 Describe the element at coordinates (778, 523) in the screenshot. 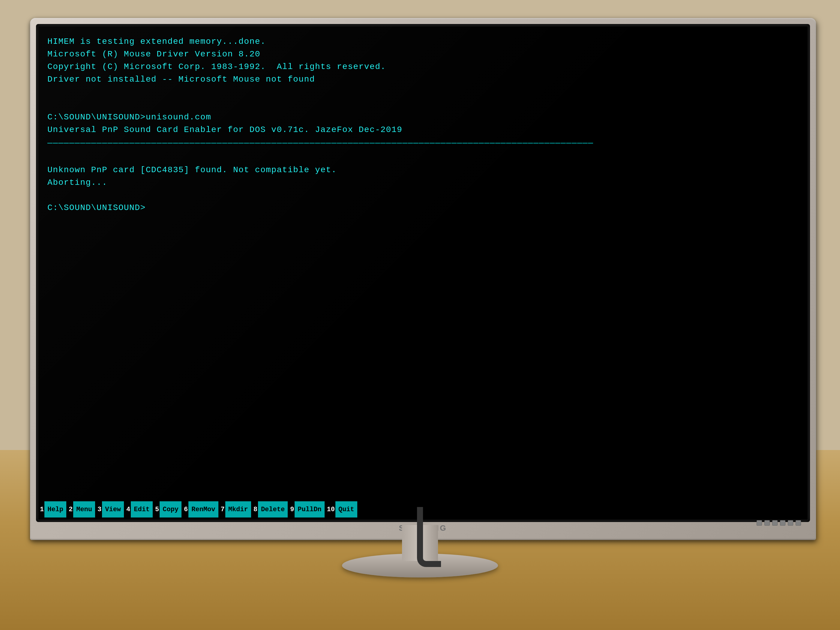

I see `monitor-button-group` at that location.